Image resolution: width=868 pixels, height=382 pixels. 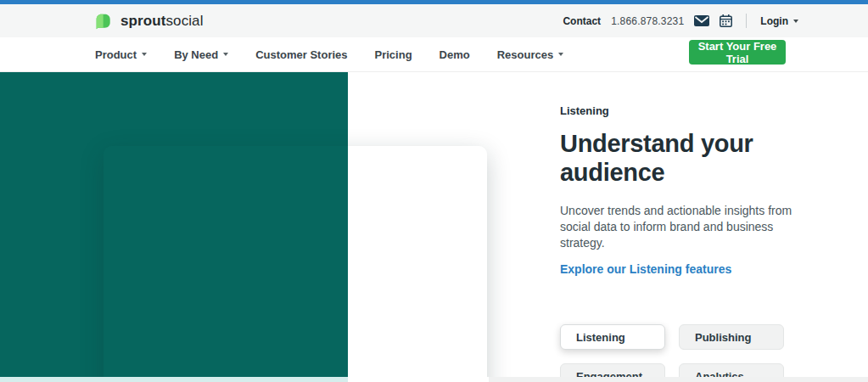 What do you see at coordinates (148, 21) in the screenshot?
I see `sprout-social-logo: sproutsocial` at bounding box center [148, 21].